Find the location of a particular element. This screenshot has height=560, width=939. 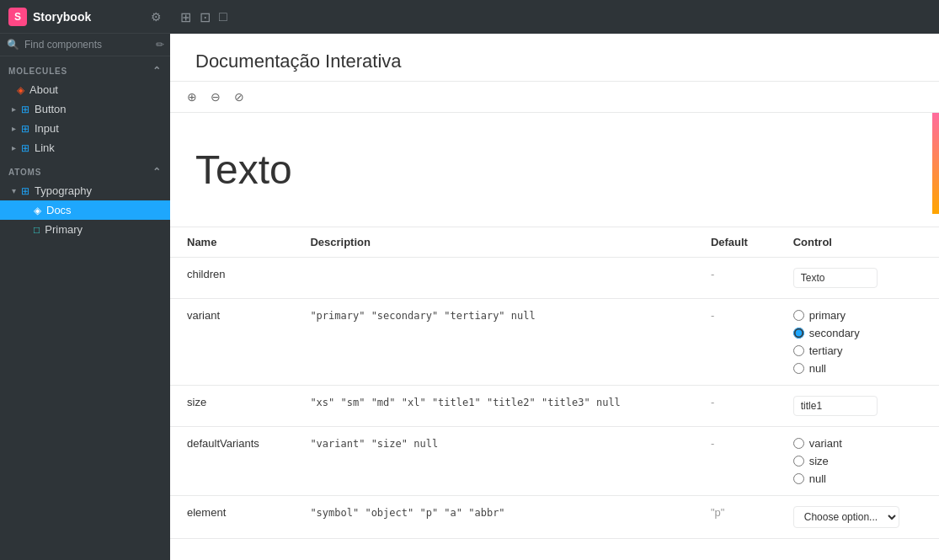

preview-accent-bar is located at coordinates (936, 163).